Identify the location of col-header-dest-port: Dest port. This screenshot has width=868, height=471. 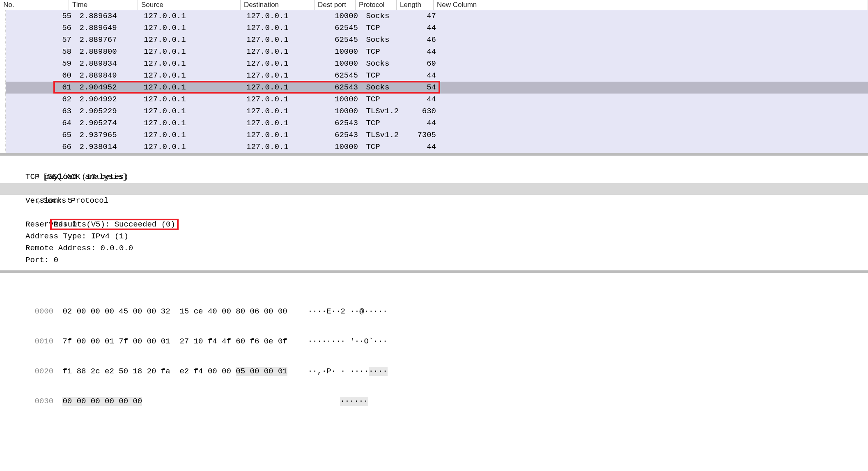
(335, 5).